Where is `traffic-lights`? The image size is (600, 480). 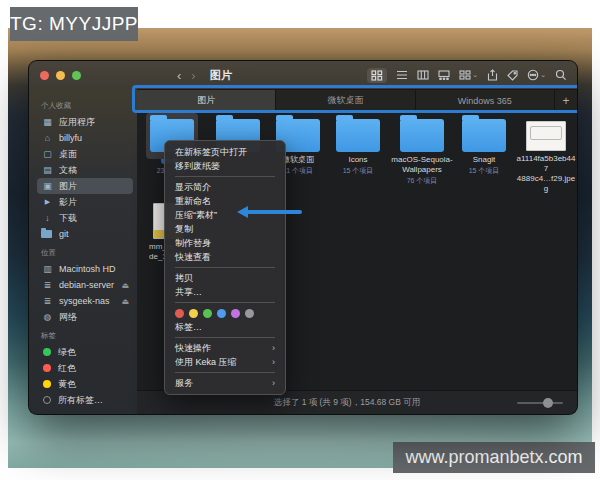
traffic-lights is located at coordinates (60, 76).